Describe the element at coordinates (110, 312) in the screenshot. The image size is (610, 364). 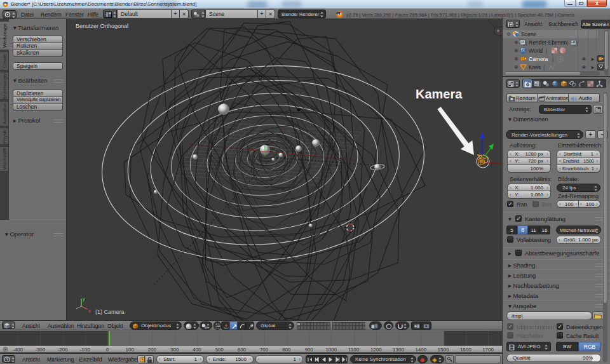
I see `svg-text: (1) Camera` at that location.